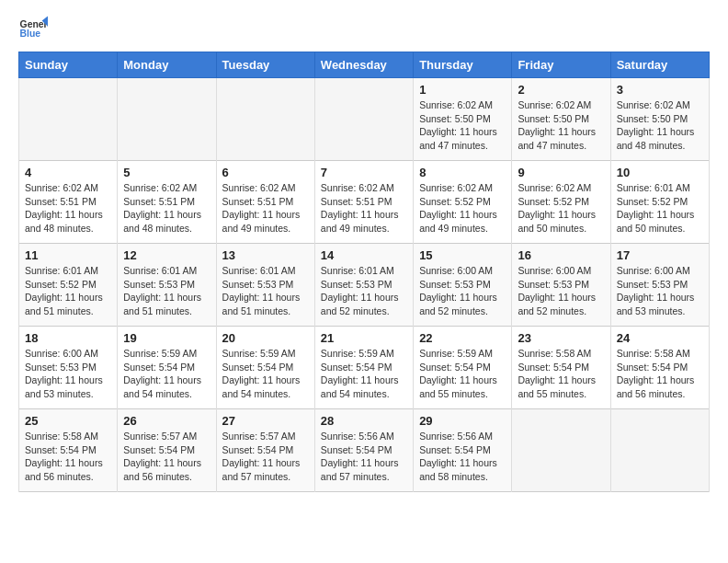 Image resolution: width=728 pixels, height=563 pixels. What do you see at coordinates (166, 173) in the screenshot?
I see `day-number: 5` at bounding box center [166, 173].